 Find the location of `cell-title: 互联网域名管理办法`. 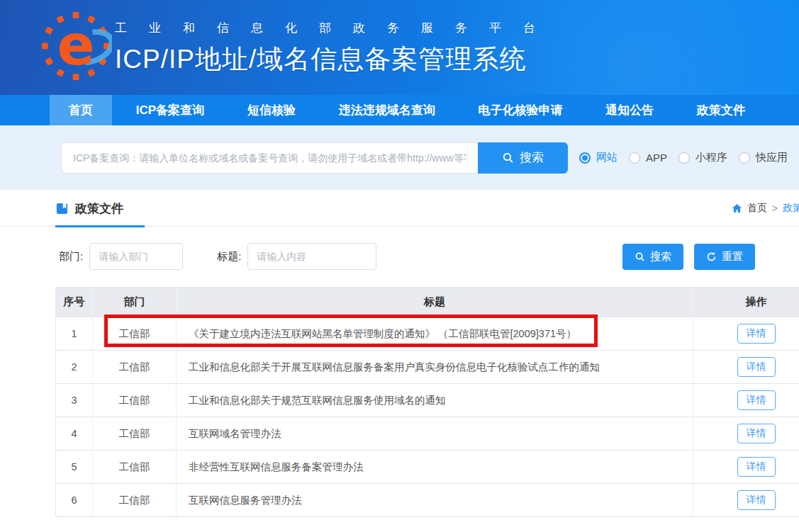

cell-title: 互联网域名管理办法 is located at coordinates (435, 434).